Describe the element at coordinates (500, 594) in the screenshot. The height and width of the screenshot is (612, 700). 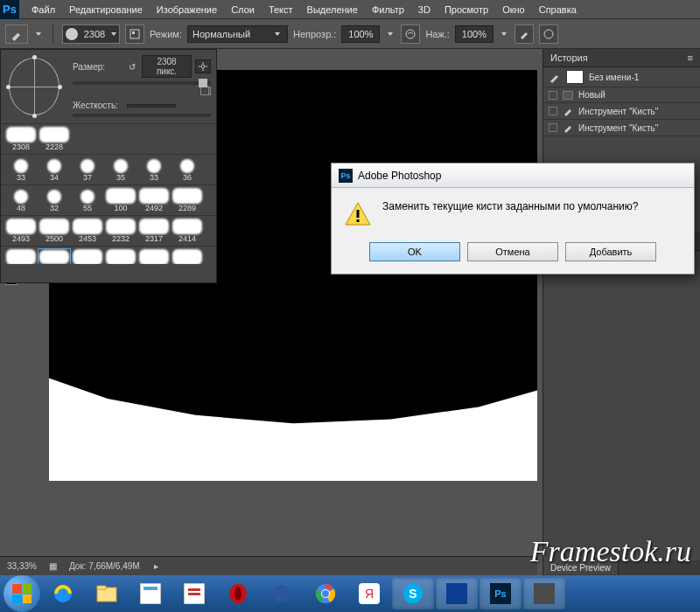
I see `svg-text: Ps` at that location.